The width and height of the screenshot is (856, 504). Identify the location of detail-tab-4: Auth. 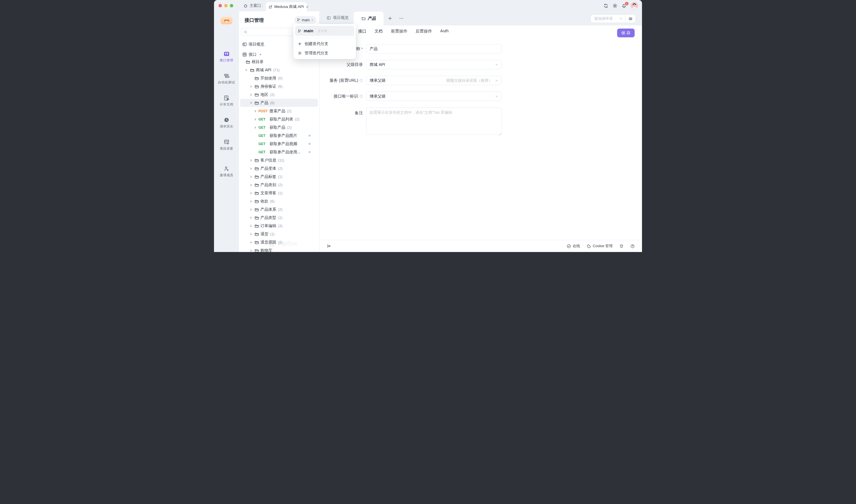
(444, 31).